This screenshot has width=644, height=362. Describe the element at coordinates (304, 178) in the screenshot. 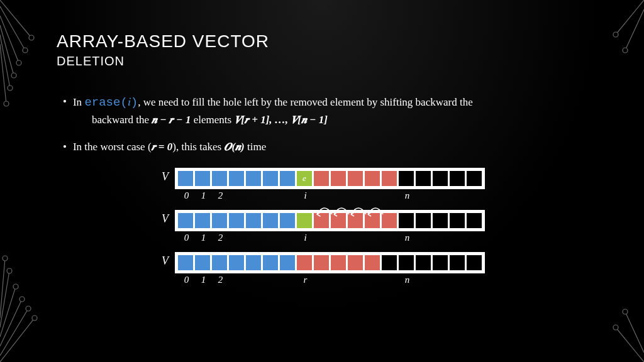

I see `array-cell: e` at that location.